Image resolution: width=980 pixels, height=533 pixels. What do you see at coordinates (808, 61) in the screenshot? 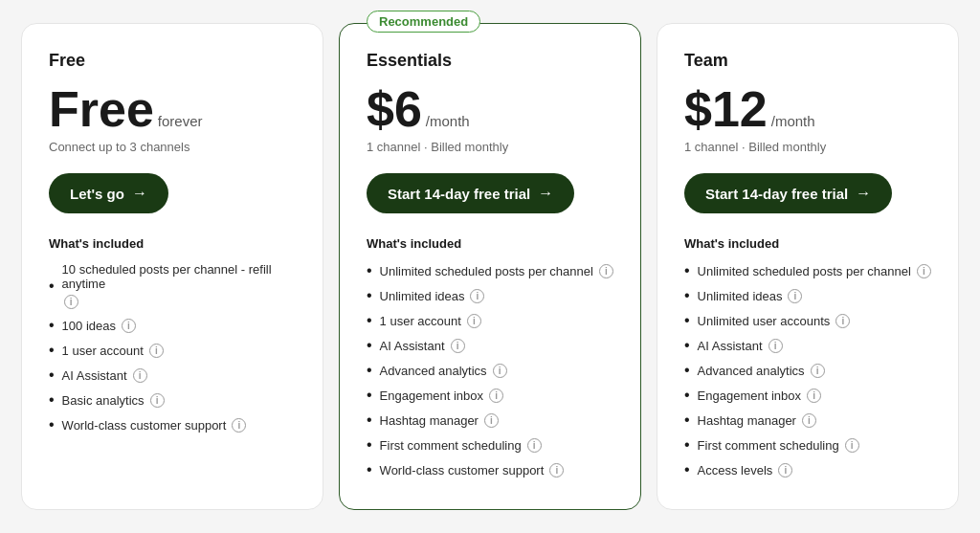
I see `plan-name-team: Team` at bounding box center [808, 61].